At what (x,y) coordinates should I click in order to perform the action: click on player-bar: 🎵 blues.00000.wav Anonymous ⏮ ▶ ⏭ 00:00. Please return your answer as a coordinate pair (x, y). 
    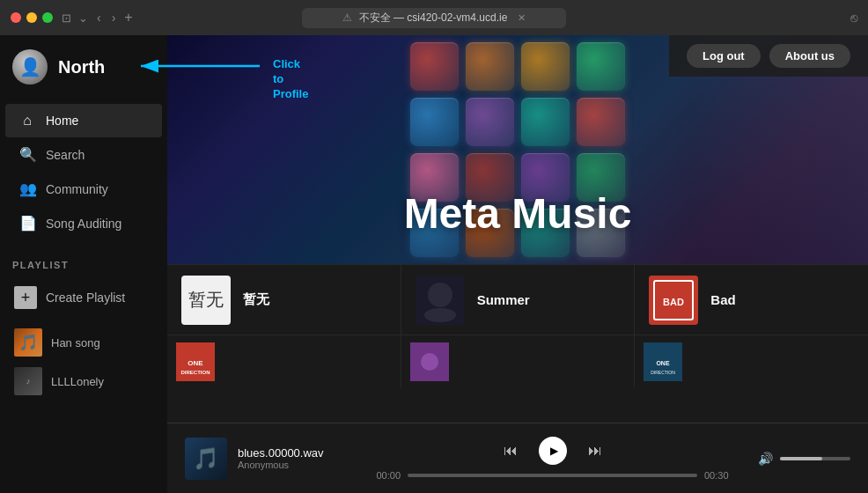
    Looking at the image, I should click on (518, 458).